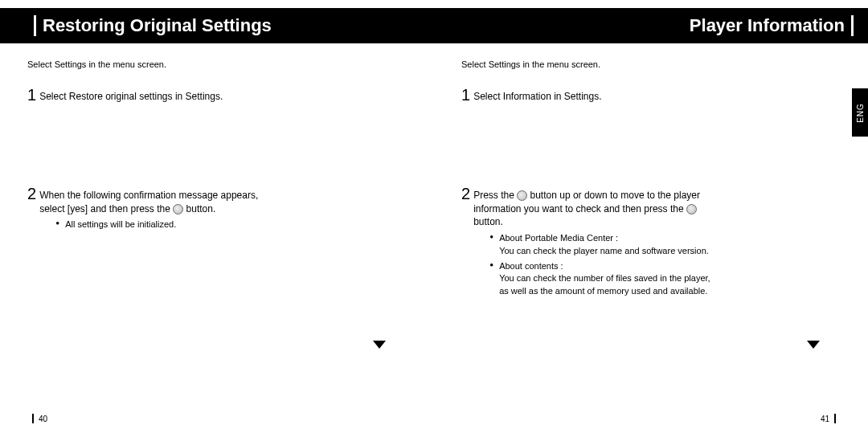 This screenshot has width=868, height=433. I want to click on bullet-body: You can check the player name and softwa…, so click(604, 251).